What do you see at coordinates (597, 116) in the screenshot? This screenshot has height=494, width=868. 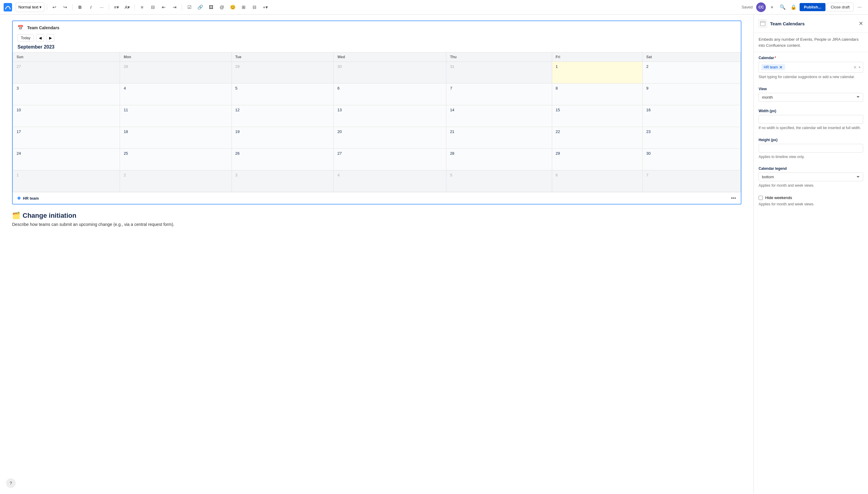 I see `cal-cell: 15` at bounding box center [597, 116].